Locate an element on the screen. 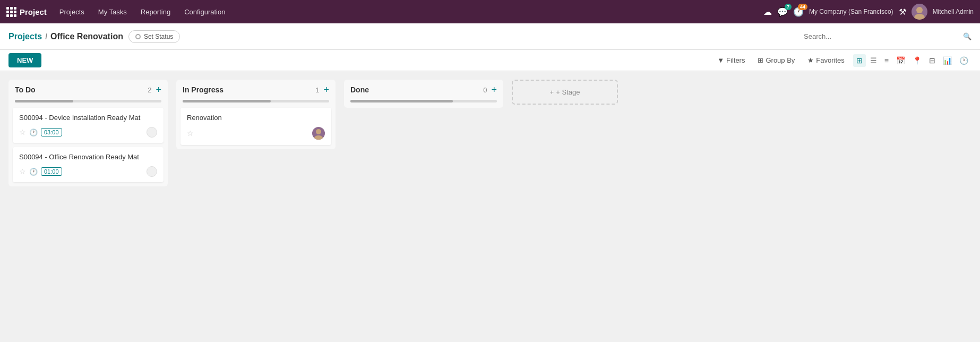  column-header: In Progress 1 + is located at coordinates (256, 90).